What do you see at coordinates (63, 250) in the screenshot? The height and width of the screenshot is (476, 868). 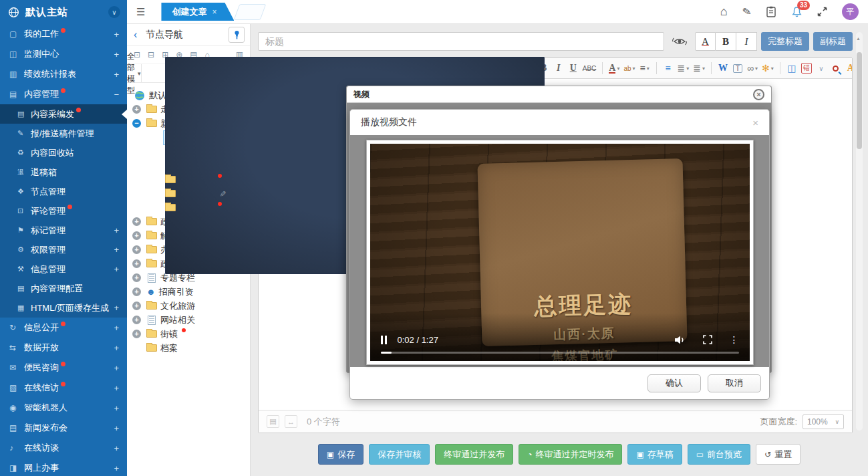 I see `sidebar-item: ⚙权限管理+` at bounding box center [63, 250].